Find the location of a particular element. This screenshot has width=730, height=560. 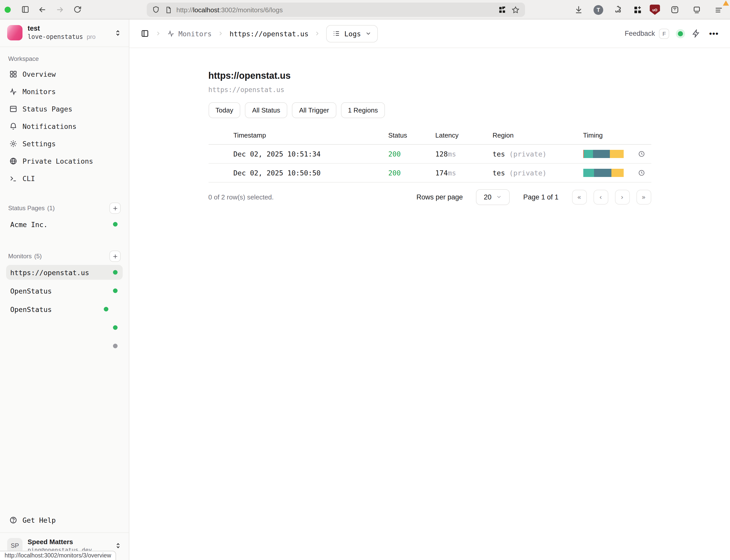

previous-page-button: ‹ is located at coordinates (601, 197).